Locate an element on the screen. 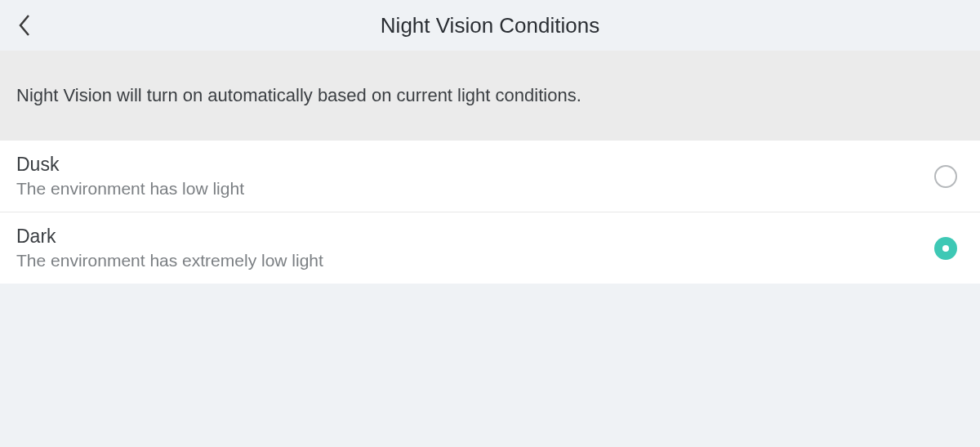  radio-checked-icon is located at coordinates (946, 248).